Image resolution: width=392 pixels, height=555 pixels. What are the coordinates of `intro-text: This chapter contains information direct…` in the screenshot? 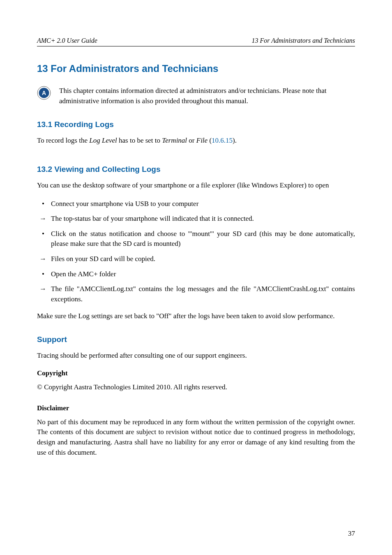 It's located at (207, 96).